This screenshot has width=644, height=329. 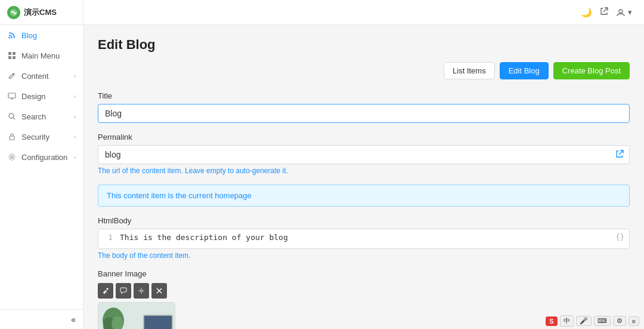 What do you see at coordinates (75, 137) in the screenshot?
I see `security-chevron-icon: ›` at bounding box center [75, 137].